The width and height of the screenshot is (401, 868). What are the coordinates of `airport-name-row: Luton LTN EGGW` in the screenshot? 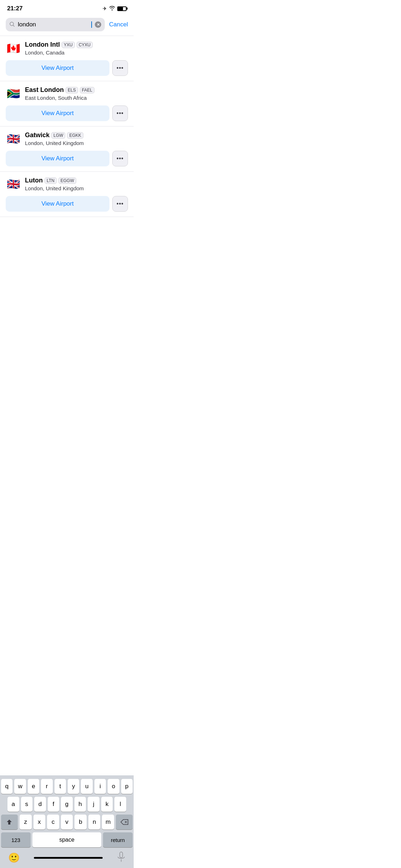 It's located at (76, 180).